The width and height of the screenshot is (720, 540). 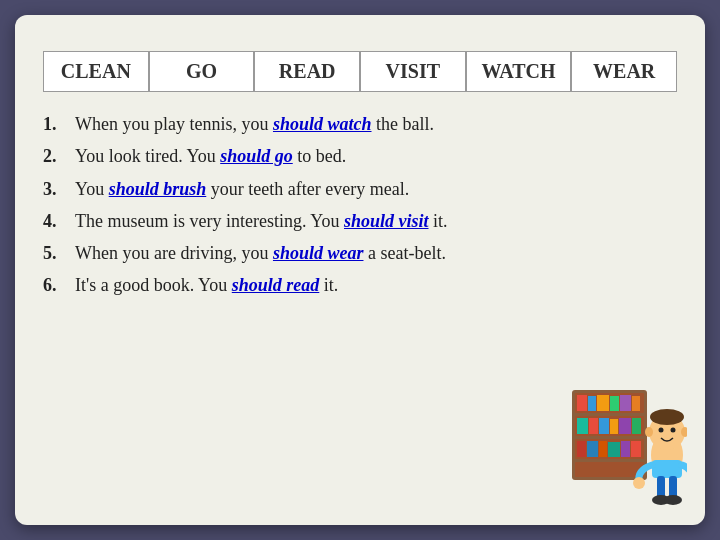 What do you see at coordinates (55, 253) in the screenshot?
I see `sentence-number: 5.` at bounding box center [55, 253].